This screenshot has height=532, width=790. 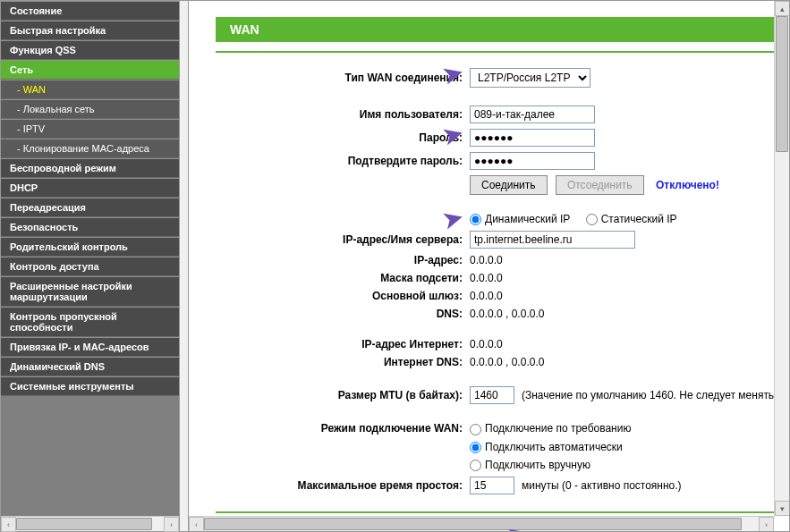 I want to click on sidebar-item-7: - Клонирование MAC-адреса, so click(x=89, y=148).